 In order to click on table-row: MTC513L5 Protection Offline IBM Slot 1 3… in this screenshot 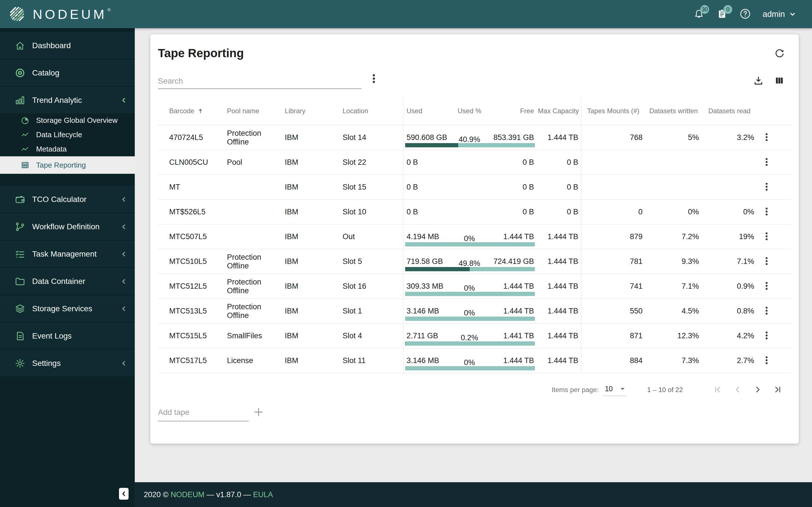, I will do `click(474, 311)`.